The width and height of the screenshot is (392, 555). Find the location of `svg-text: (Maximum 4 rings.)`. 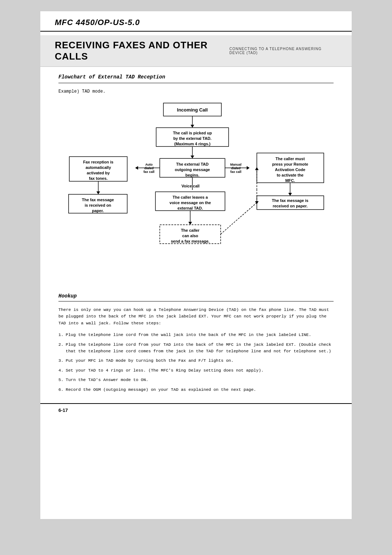

svg-text: (Maximum 4 rings.) is located at coordinates (192, 144).